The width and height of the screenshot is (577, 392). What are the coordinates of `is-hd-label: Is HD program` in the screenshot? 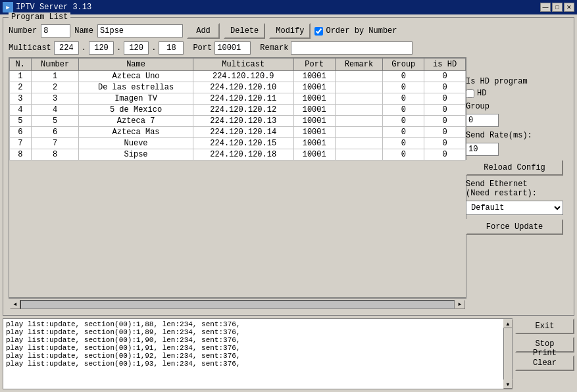 It's located at (514, 82).